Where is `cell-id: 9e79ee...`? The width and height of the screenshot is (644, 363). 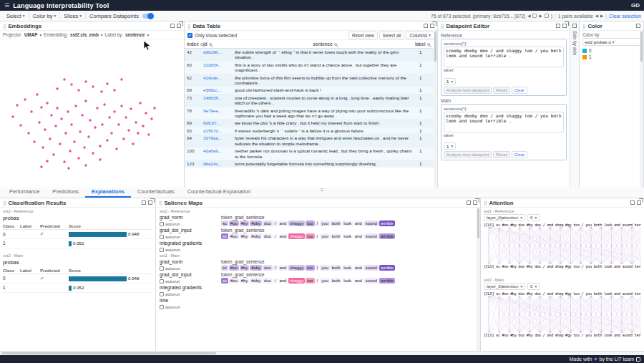
cell-id: 9e79ee... is located at coordinates (219, 113).